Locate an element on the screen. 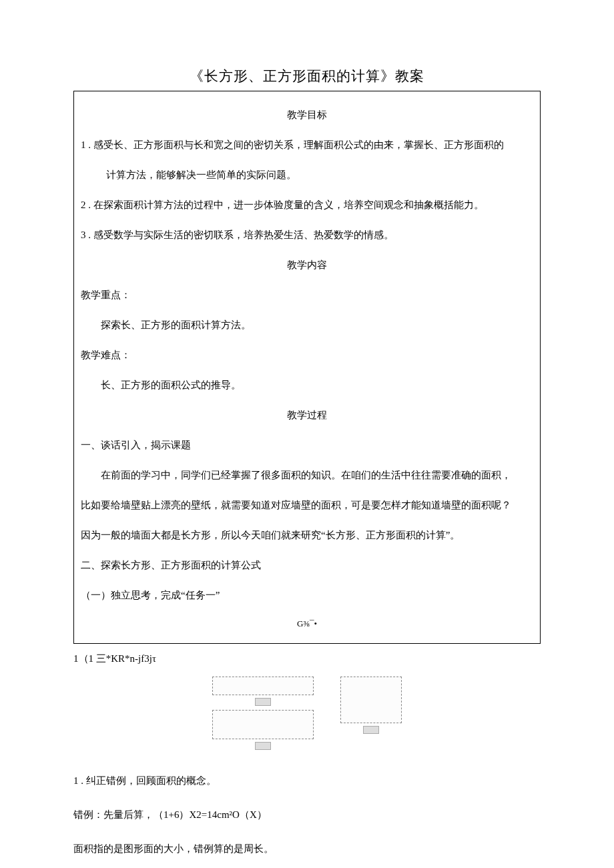  garble-text: G⅜¯• is located at coordinates (307, 624).